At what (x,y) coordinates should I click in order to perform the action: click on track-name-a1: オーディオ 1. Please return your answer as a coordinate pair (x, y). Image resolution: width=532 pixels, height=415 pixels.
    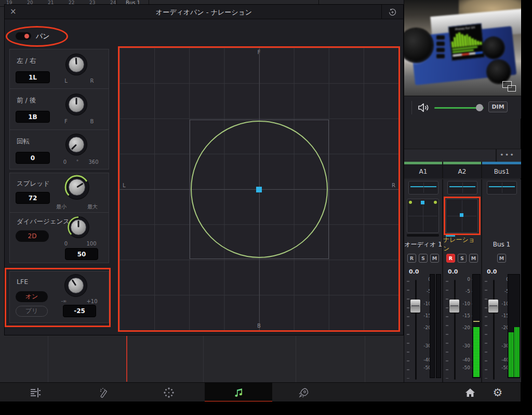
    Looking at the image, I should click on (423, 244).